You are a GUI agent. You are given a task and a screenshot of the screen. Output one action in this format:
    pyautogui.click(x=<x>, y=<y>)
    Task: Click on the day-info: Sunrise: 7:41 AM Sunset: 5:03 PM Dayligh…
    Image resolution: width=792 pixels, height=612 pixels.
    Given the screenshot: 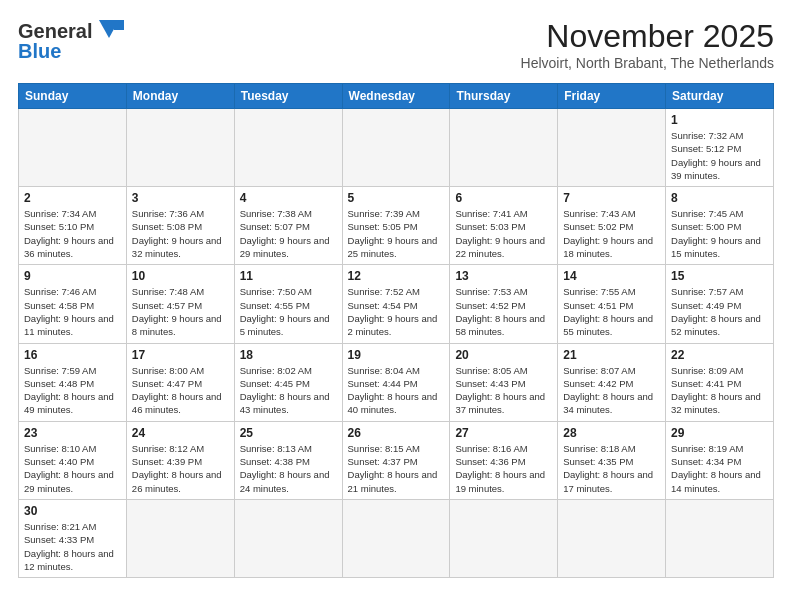 What is the action you would take?
    pyautogui.click(x=504, y=234)
    